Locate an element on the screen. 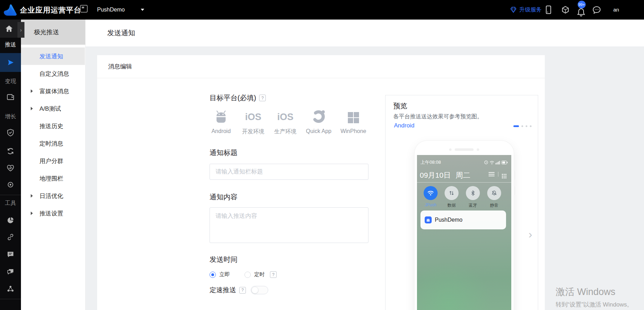  quickapp-icon is located at coordinates (319, 116).